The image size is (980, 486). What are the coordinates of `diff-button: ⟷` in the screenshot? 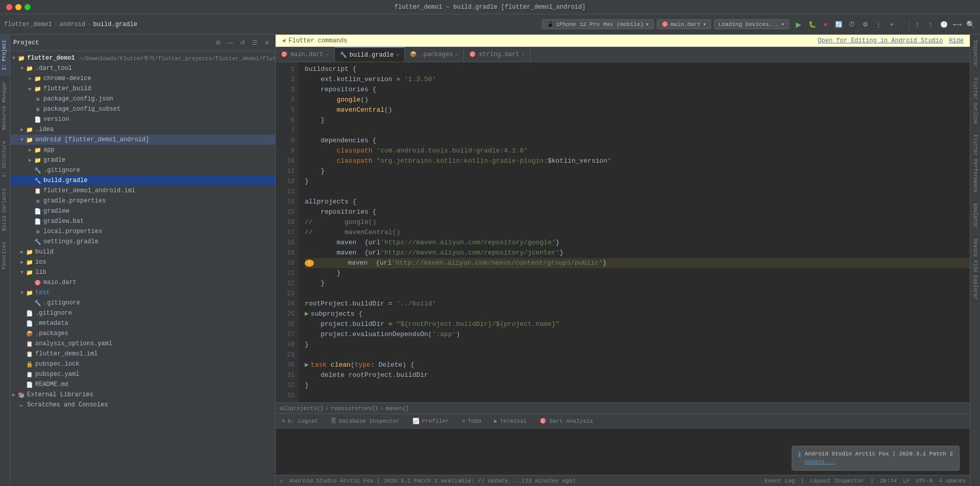 It's located at (957, 24).